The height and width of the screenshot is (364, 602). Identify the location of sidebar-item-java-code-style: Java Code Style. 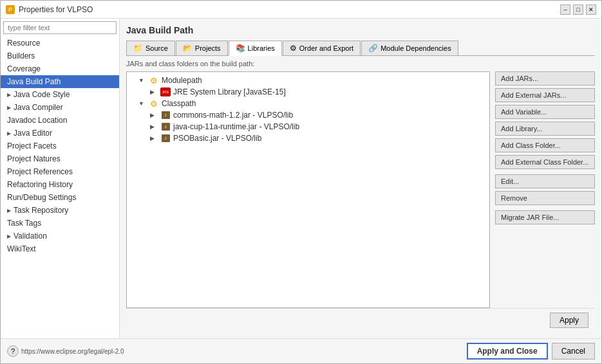
(60, 95).